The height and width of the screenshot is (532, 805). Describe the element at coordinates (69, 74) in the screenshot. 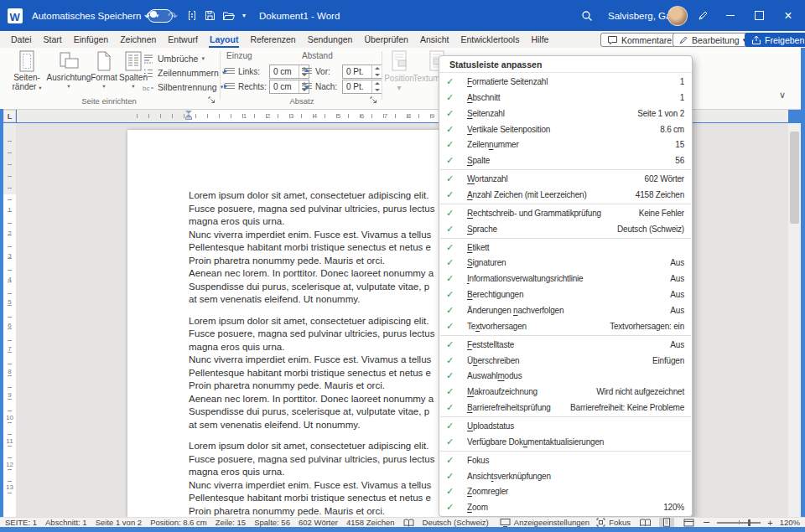

I see `orientation-button: Ausrichtung ▾` at that location.